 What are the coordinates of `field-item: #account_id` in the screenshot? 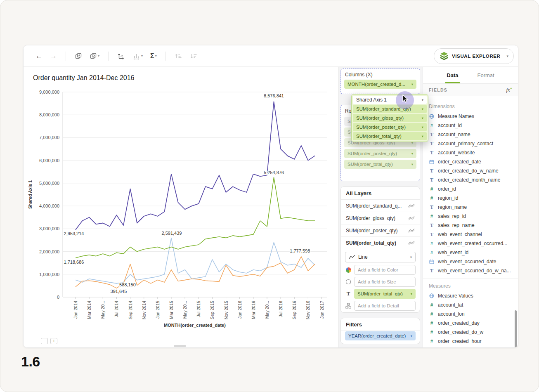 It's located at (470, 125).